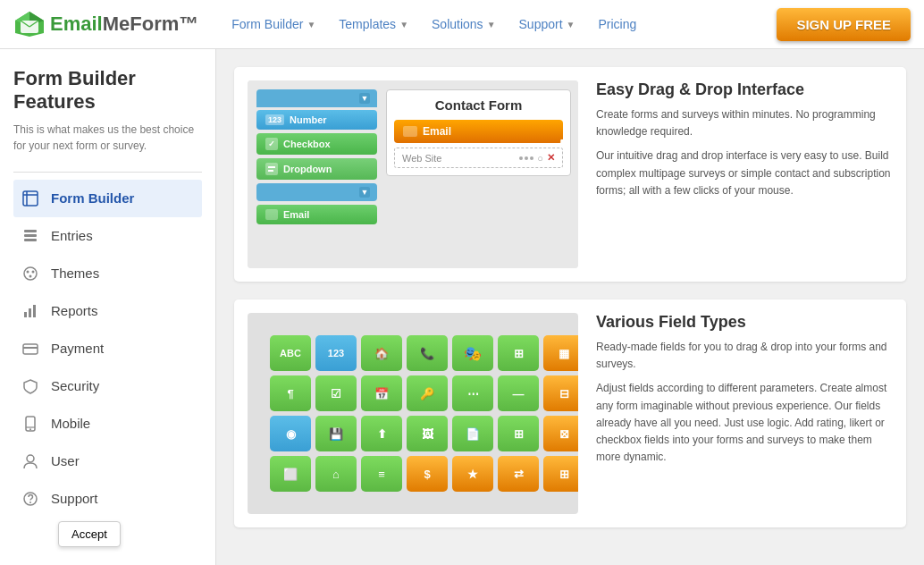 The height and width of the screenshot is (565, 924). What do you see at coordinates (290, 393) in the screenshot?
I see `ft-para: ¶` at bounding box center [290, 393].